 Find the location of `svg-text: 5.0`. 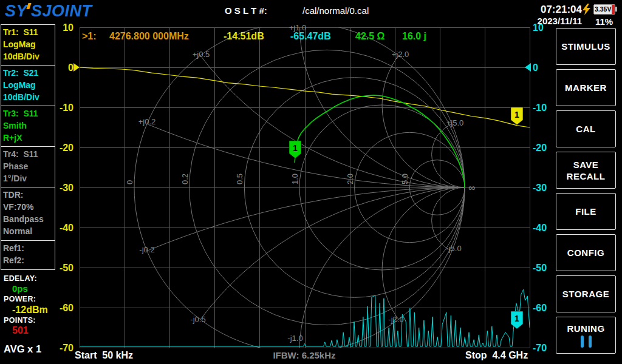

svg-text: 5.0 is located at coordinates (405, 179).